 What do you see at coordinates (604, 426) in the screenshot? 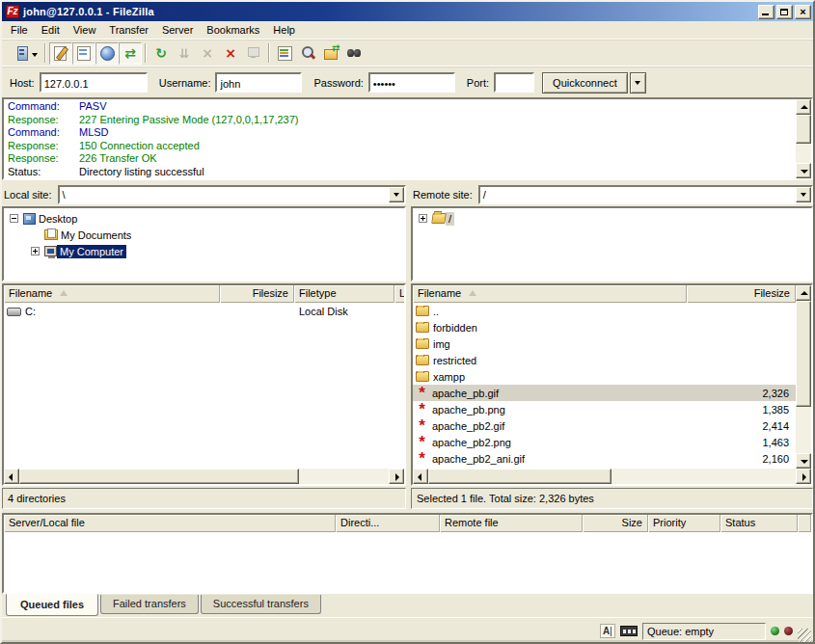
I see `file-row: *apache_pb2.gif2,414` at bounding box center [604, 426].